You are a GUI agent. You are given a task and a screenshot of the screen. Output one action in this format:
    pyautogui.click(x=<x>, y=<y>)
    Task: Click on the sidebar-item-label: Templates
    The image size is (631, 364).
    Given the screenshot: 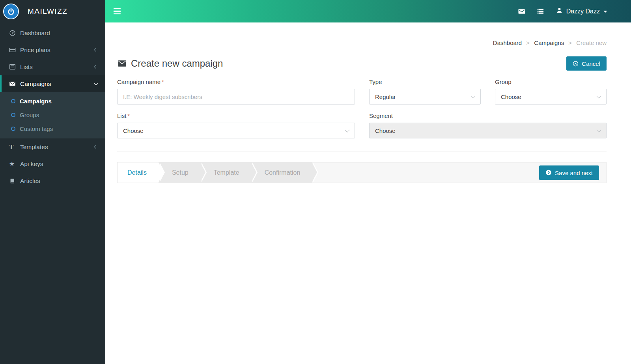 What is the action you would take?
    pyautogui.click(x=34, y=147)
    